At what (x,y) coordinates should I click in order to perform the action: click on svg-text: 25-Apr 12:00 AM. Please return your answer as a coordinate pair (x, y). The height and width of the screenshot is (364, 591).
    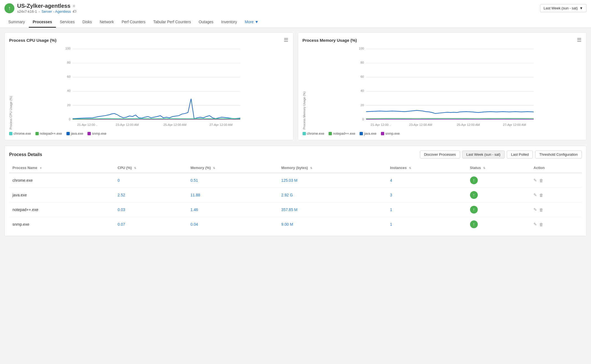
    Looking at the image, I should click on (175, 125).